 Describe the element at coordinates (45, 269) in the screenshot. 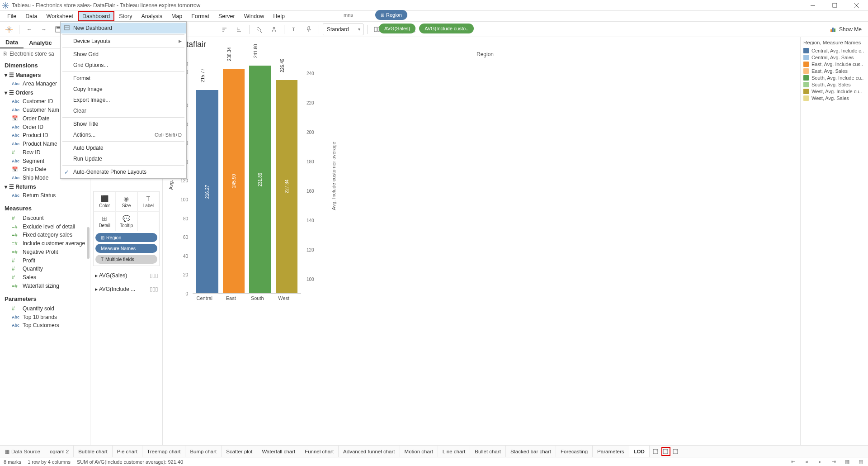

I see `measure-field-quantity: #Quantity` at that location.